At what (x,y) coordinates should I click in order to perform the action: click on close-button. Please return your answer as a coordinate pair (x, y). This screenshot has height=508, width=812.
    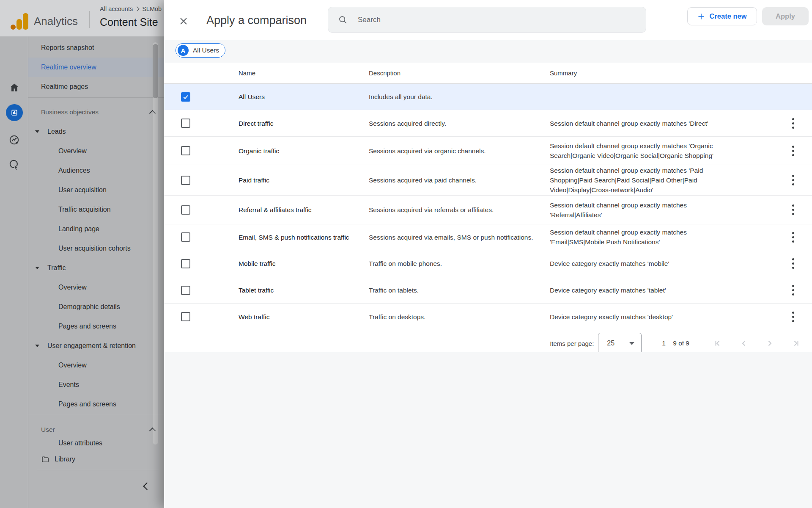
    Looking at the image, I should click on (184, 21).